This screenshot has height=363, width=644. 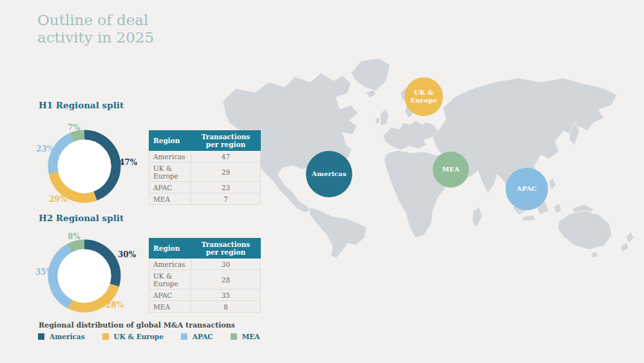 What do you see at coordinates (197, 337) in the screenshot?
I see `legend-item-apac: APAC` at bounding box center [197, 337].